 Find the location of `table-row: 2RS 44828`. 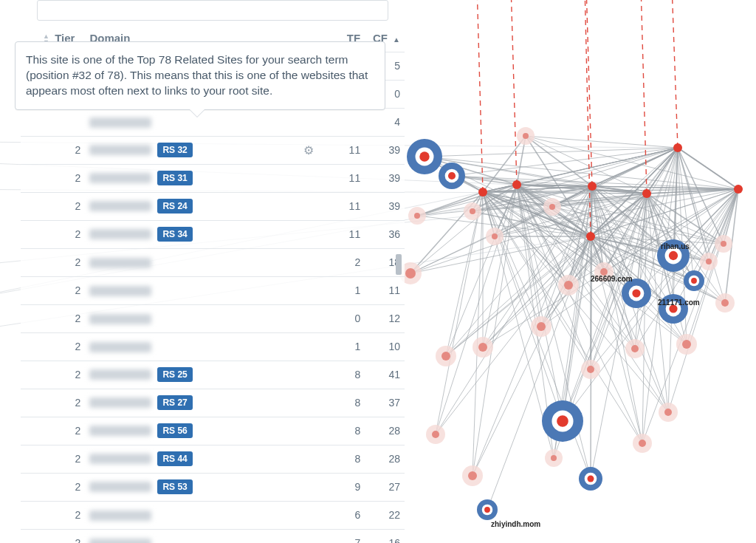

table-row: 2RS 44828 is located at coordinates (213, 459).